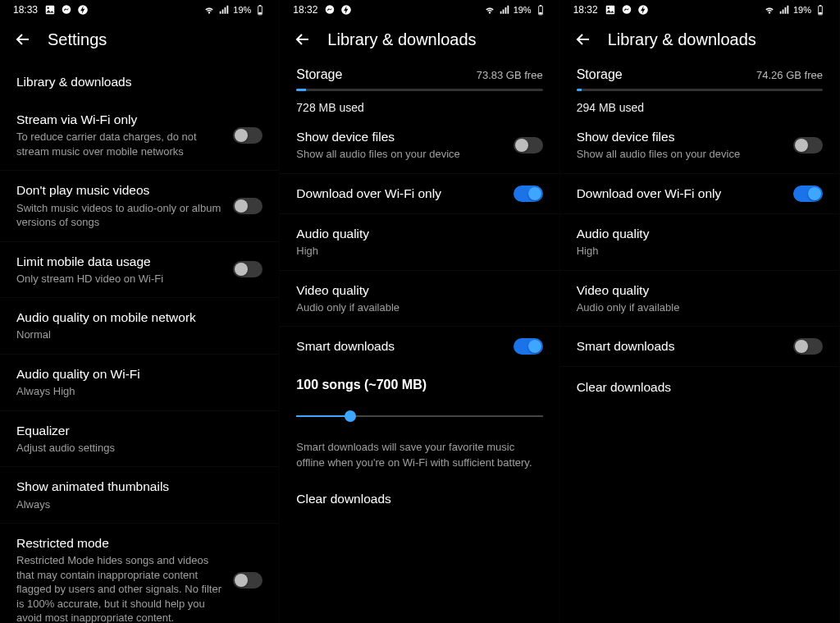 The height and width of the screenshot is (623, 840). Describe the element at coordinates (139, 505) in the screenshot. I see `row-sub: Always` at that location.